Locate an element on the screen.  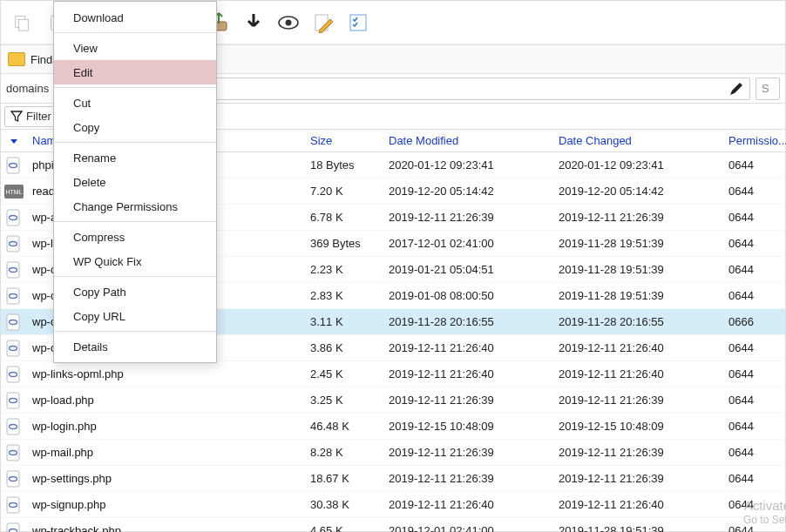
menu-item-delete: Delete is located at coordinates (135, 182).